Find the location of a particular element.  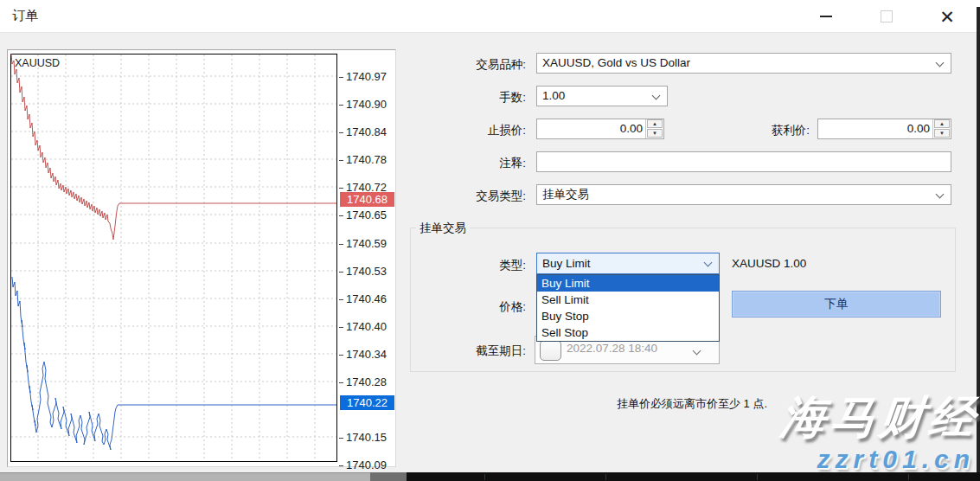

close-button: ✕ is located at coordinates (947, 16).